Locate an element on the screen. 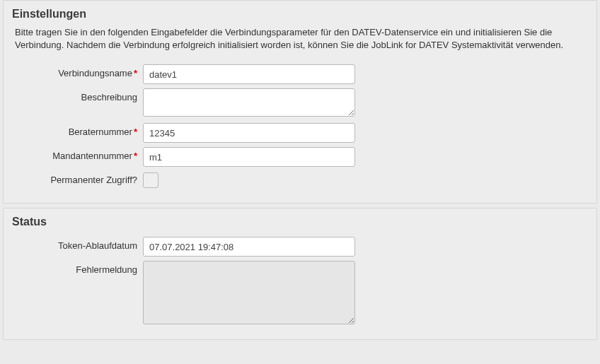 The height and width of the screenshot is (364, 600). label-connection-name-text: Verbindungsname is located at coordinates (95, 74).